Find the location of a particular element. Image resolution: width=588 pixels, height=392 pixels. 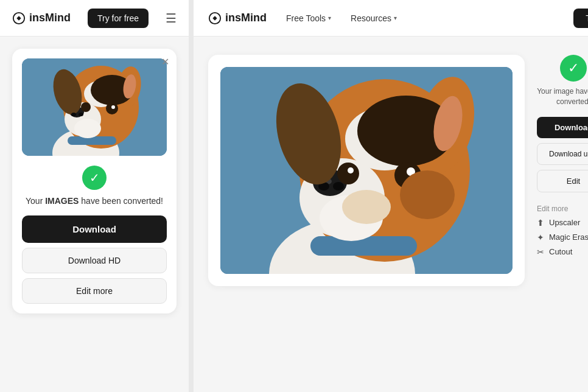

nav-resources: Resources ▾ is located at coordinates (374, 18).